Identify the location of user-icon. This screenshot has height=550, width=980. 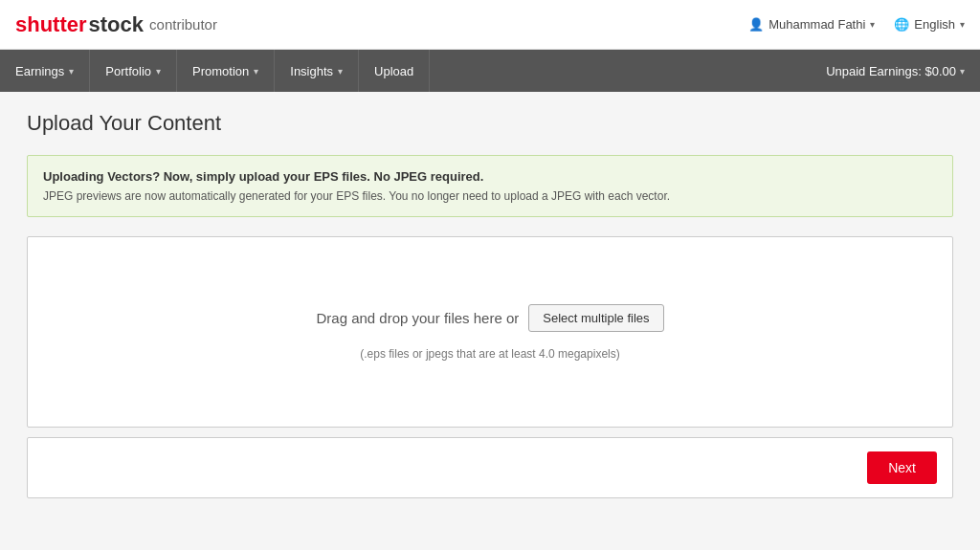
(756, 25).